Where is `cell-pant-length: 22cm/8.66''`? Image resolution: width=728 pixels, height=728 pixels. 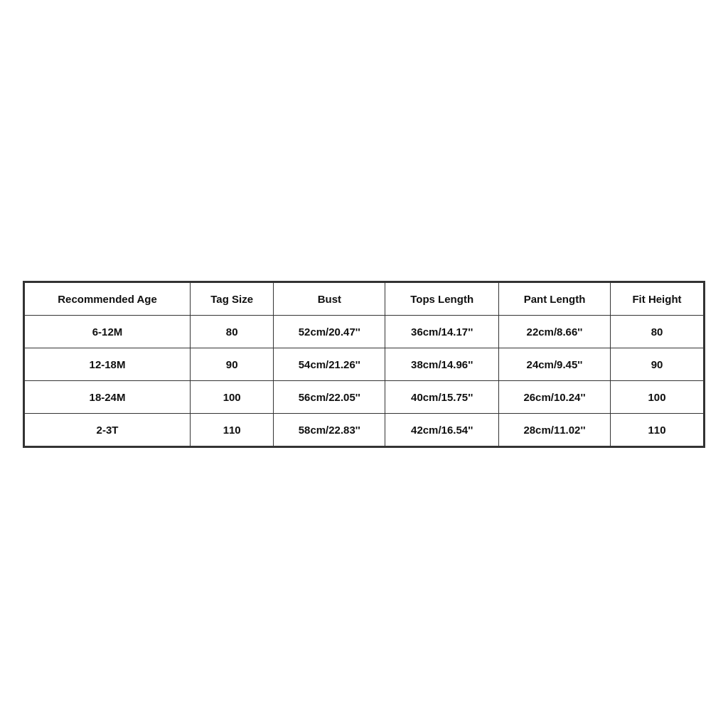
cell-pant-length: 22cm/8.66'' is located at coordinates (555, 331).